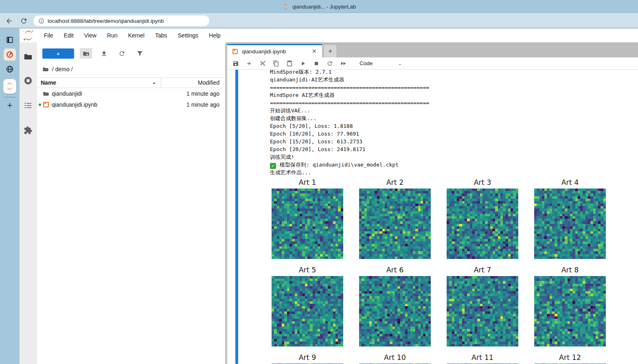 This screenshot has height=364, width=638. What do you see at coordinates (99, 83) in the screenshot?
I see `column-name: Name ▲` at bounding box center [99, 83].